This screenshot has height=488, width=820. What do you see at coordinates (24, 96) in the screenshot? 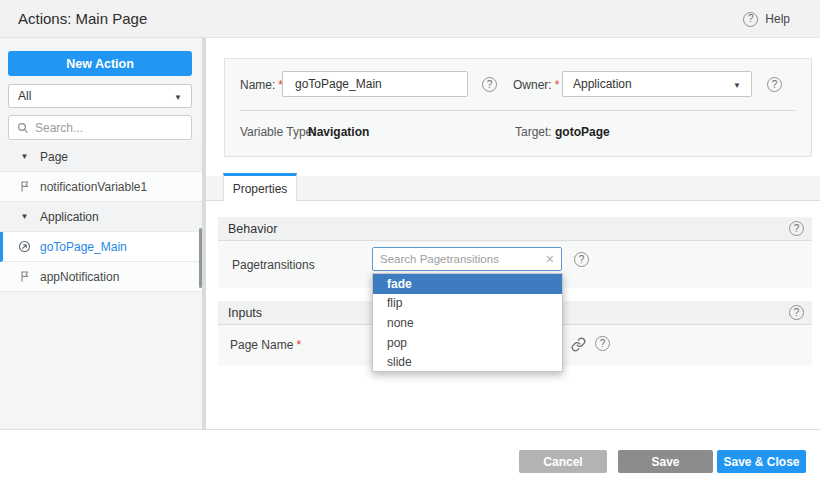
I see `filter-dropdown-value: All` at bounding box center [24, 96].